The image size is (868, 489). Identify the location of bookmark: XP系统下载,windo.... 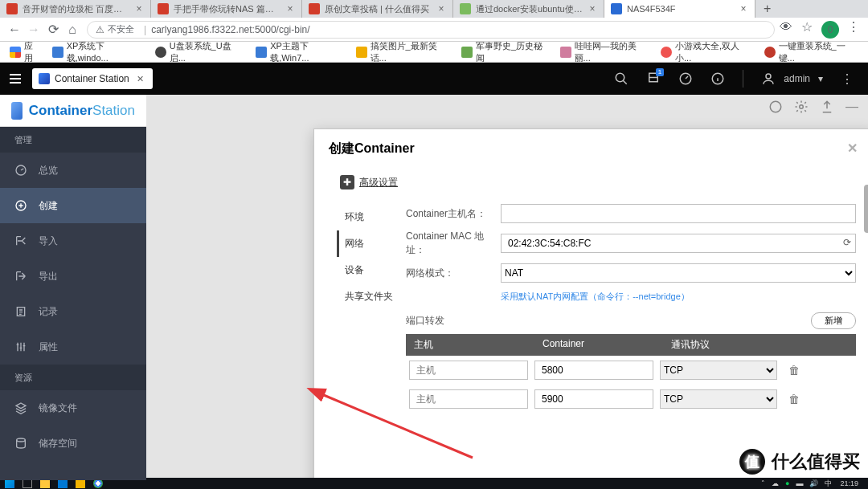
(98, 52).